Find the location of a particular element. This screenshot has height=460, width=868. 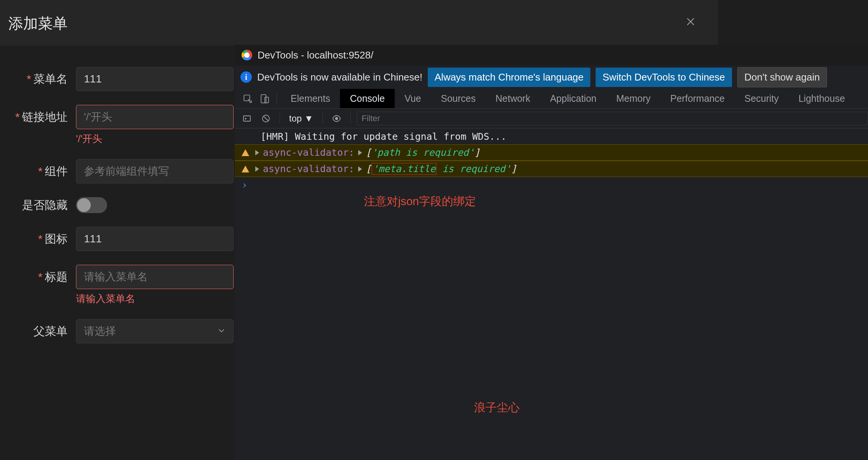

row-menu-name: *菜单名 is located at coordinates (118, 79).